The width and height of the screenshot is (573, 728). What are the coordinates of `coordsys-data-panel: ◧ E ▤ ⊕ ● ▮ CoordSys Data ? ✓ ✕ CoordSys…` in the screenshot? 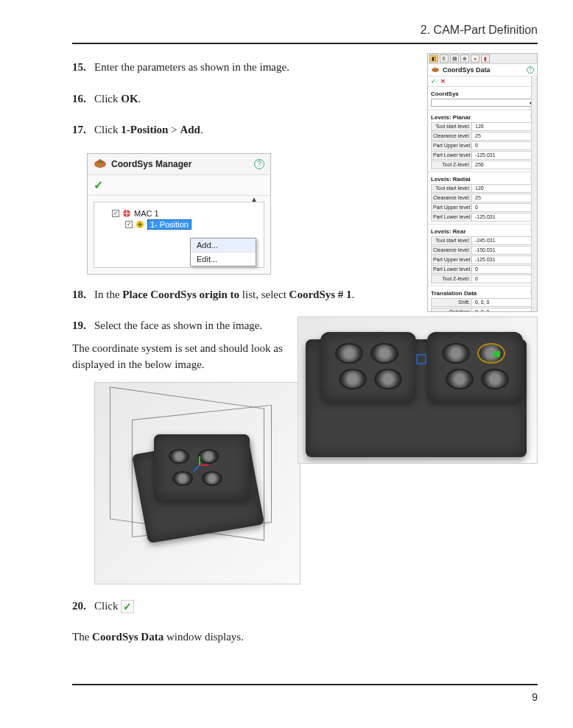 It's located at (482, 183).